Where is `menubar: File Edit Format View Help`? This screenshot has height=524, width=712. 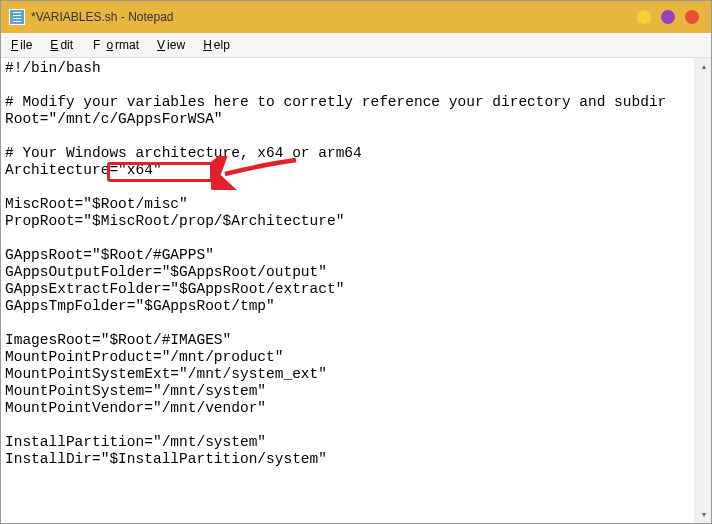 menubar: File Edit Format View Help is located at coordinates (356, 46).